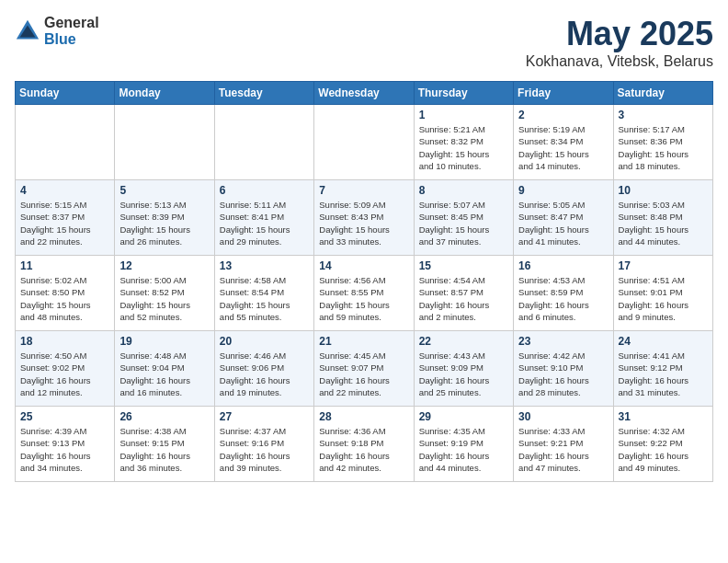 The image size is (728, 563). Describe the element at coordinates (463, 449) in the screenshot. I see `day-info: Sunrise: 4:35 AM Sunset: 9:19 PM Dayligh…` at that location.